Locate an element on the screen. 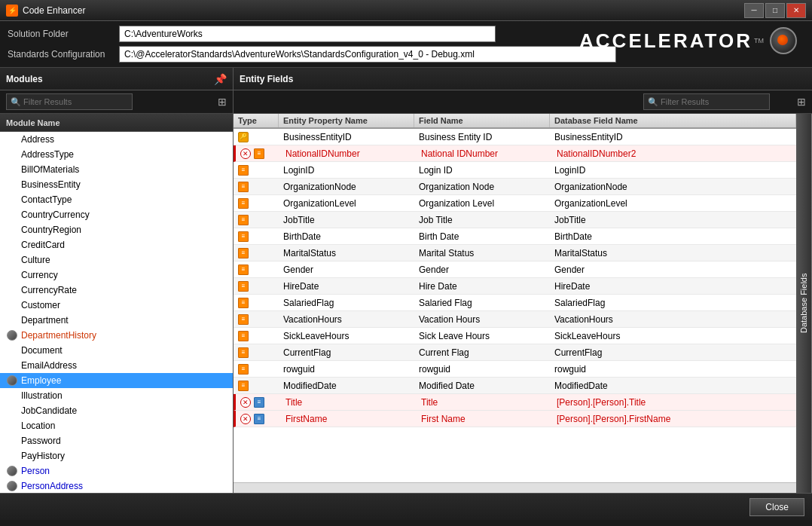 Image resolution: width=812 pixels, height=526 pixels. modules-search-icon: 🔍 is located at coordinates (16, 102).